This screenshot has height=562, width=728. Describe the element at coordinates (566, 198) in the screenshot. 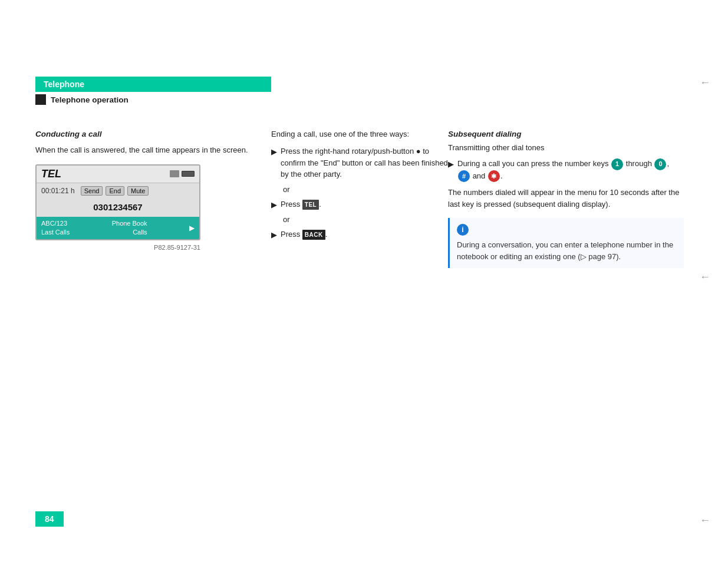

I see `dialing-paragraph: The numbers dialed will appear in the me…` at that location.